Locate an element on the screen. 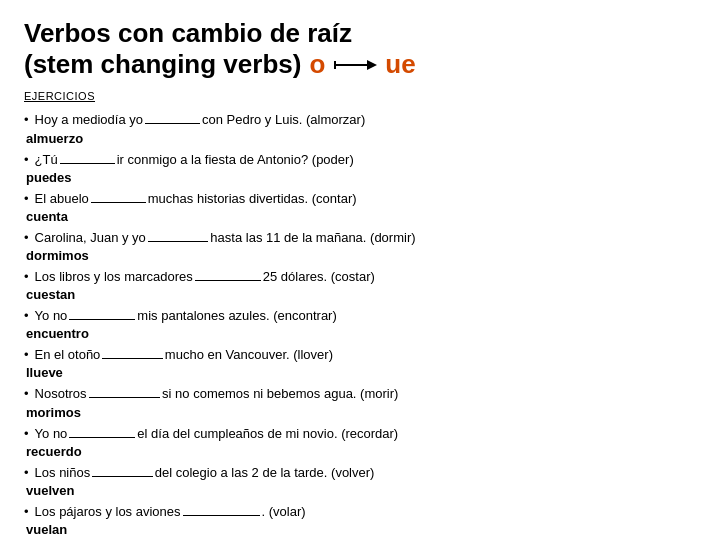 The width and height of the screenshot is (720, 540). exercise-answer: recuerdo is located at coordinates (361, 452).